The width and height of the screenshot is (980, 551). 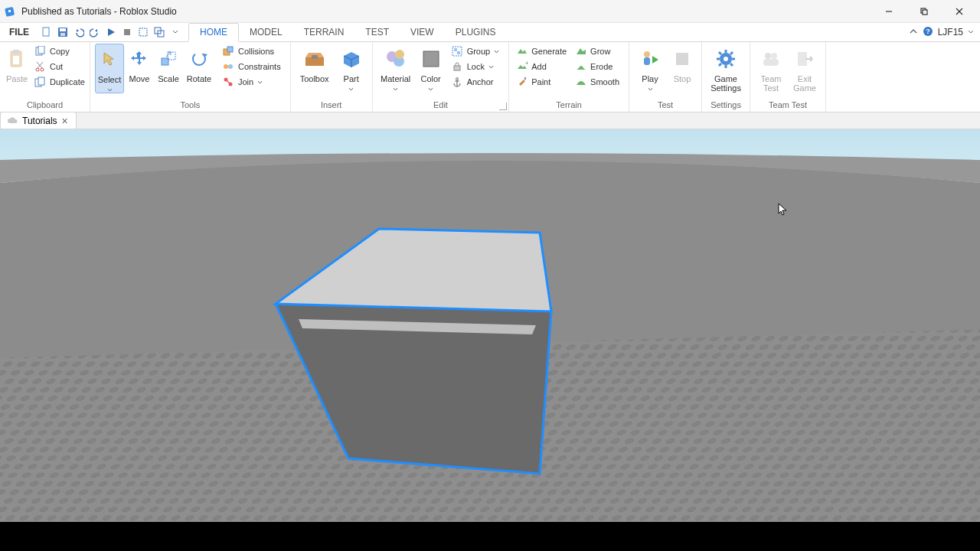 I want to click on collisions-toggle: Collisions, so click(x=253, y=51).